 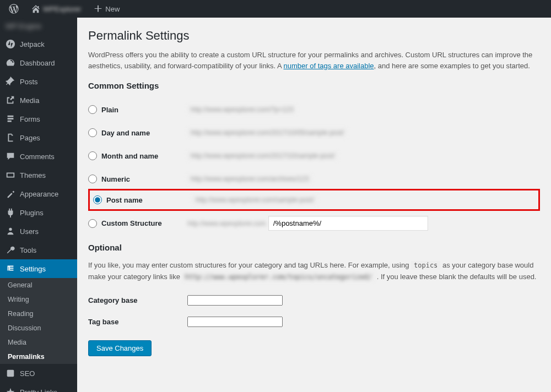 I want to click on menu-label: Forms, so click(x=30, y=119).